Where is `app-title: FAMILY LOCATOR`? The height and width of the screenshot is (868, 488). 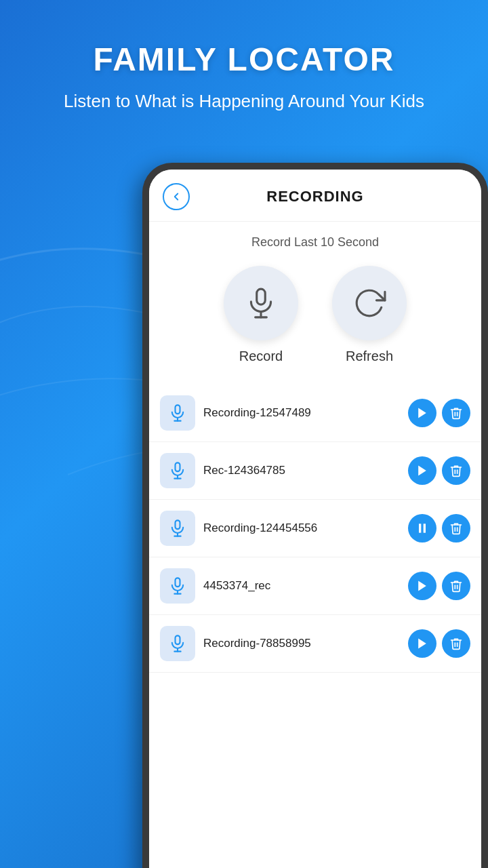 app-title: FAMILY LOCATOR is located at coordinates (244, 60).